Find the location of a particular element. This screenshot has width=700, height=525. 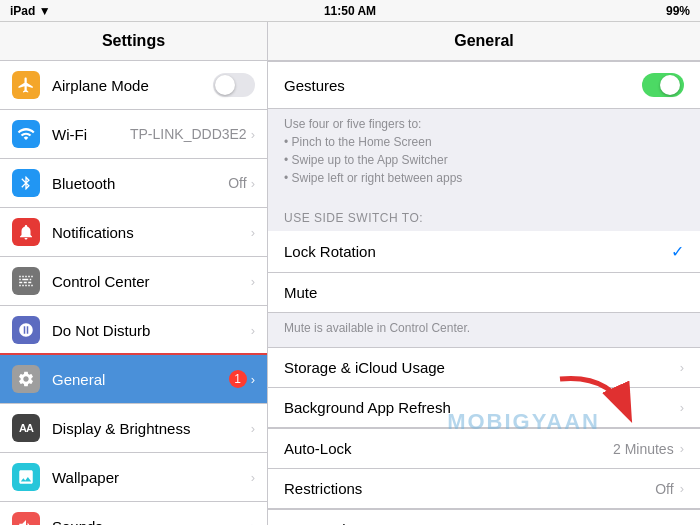

wallpaper-chevron: › is located at coordinates (253, 478).